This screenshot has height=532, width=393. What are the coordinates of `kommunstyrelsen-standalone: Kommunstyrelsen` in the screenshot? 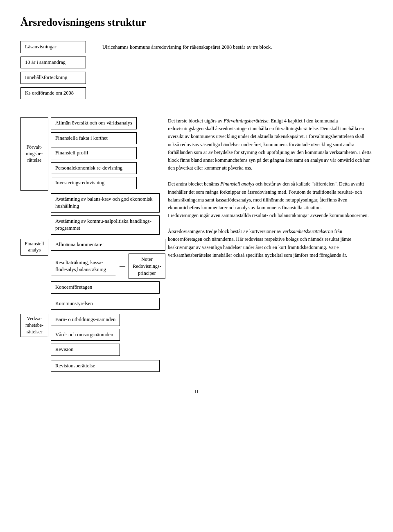 It's located at (105, 305).